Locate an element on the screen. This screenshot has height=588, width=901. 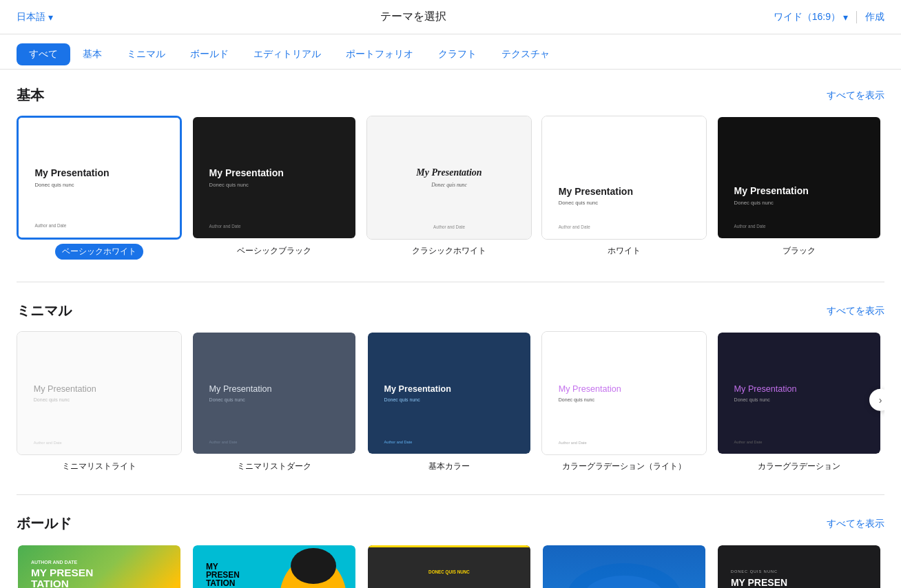
theme-basic-white-thumbnail: My Presentation Donec quis nunc Author a… is located at coordinates (99, 178).